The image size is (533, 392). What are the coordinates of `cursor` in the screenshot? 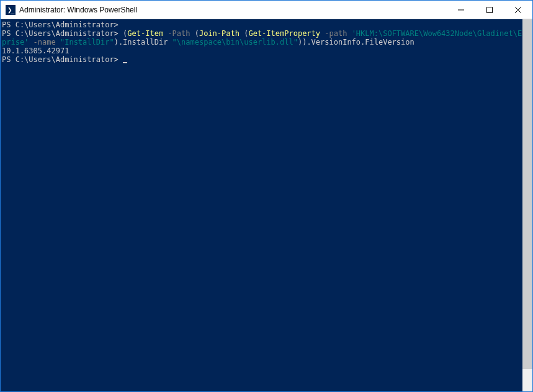 It's located at (125, 63).